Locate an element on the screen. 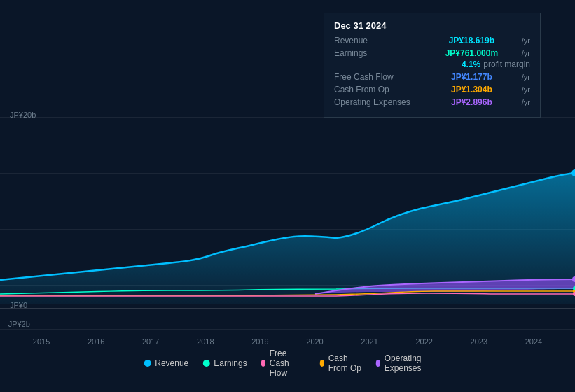 This screenshot has width=575, height=392. x-label-2020: 2020 is located at coordinates (314, 342).